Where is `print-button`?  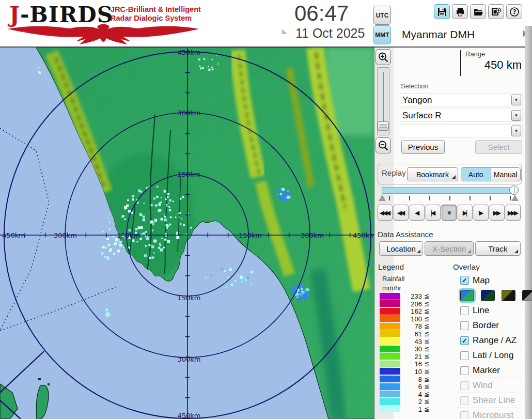
print-button is located at coordinates (460, 11).